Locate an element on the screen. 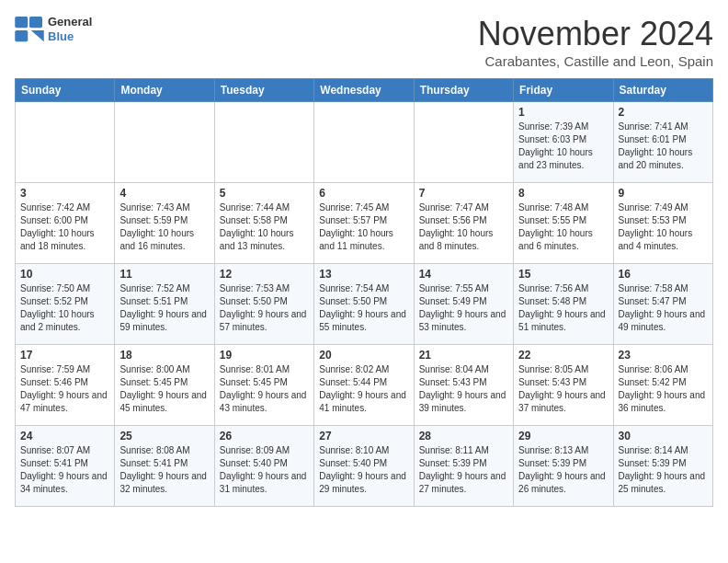  calendar-cell: 15Sunrise: 7:56 AM Sunset: 5:48 PM Dayli… is located at coordinates (563, 304).